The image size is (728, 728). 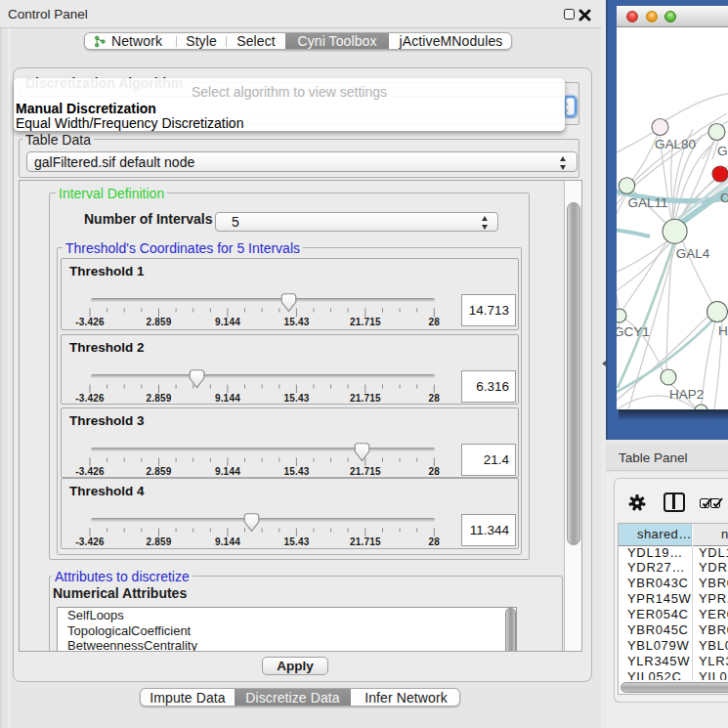 I want to click on svg-text: GAL80, so click(x=675, y=145).